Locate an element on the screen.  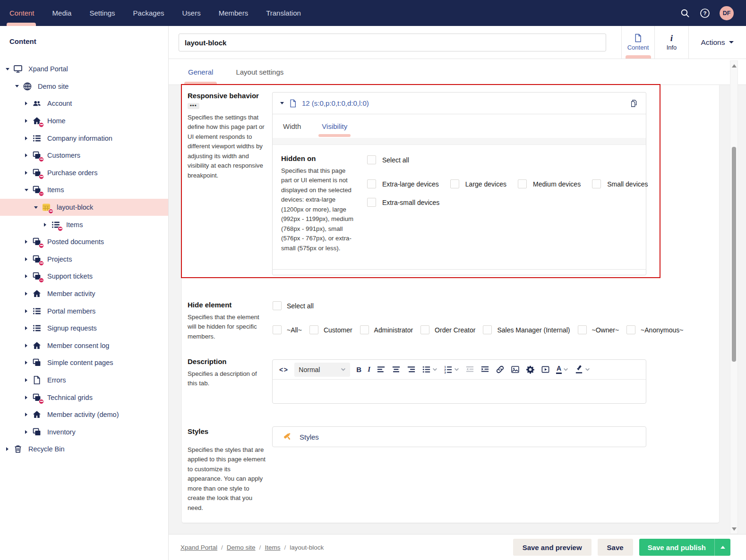
breadcrumb-items: Items is located at coordinates (272, 548).